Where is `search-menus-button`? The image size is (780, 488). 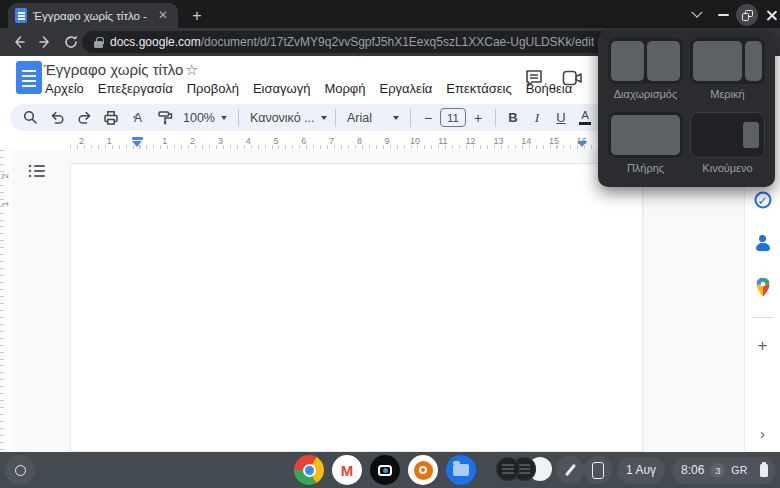 search-menus-button is located at coordinates (30, 118).